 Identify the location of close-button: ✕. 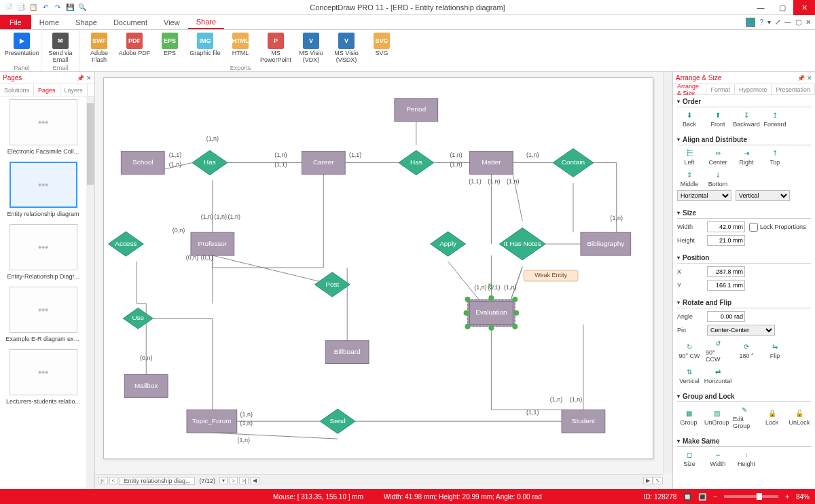
(804, 7).